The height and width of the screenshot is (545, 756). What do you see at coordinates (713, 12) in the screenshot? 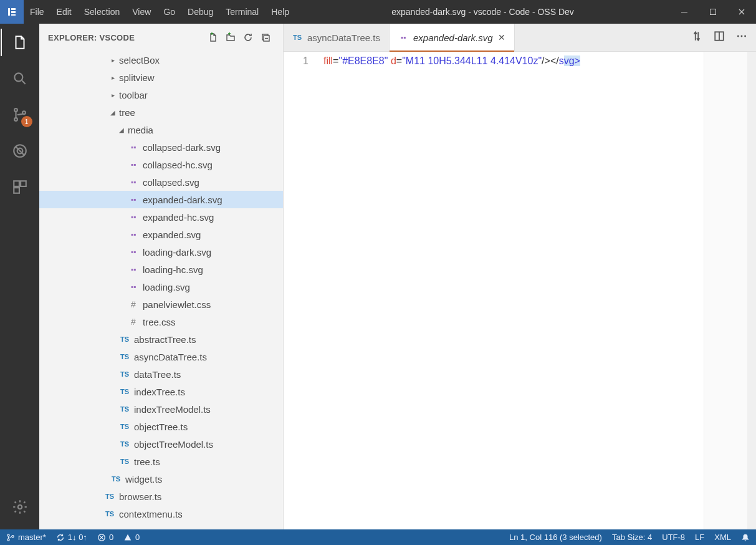
I see `window-controls` at bounding box center [713, 12].